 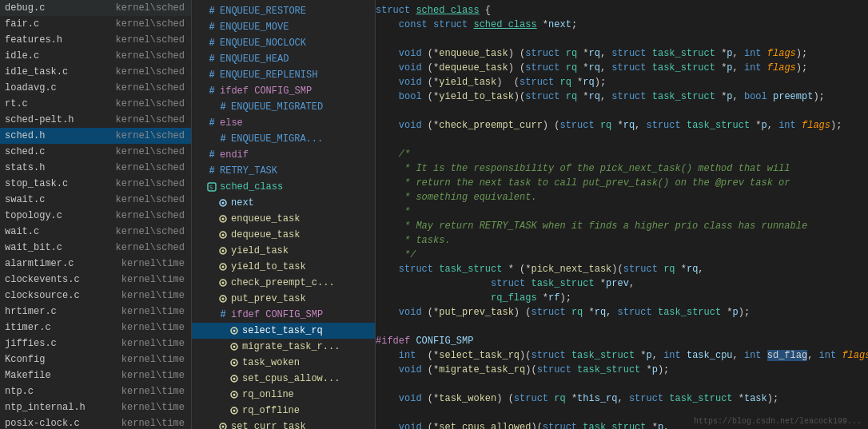 I want to click on tree-label: task_woken, so click(x=271, y=363).